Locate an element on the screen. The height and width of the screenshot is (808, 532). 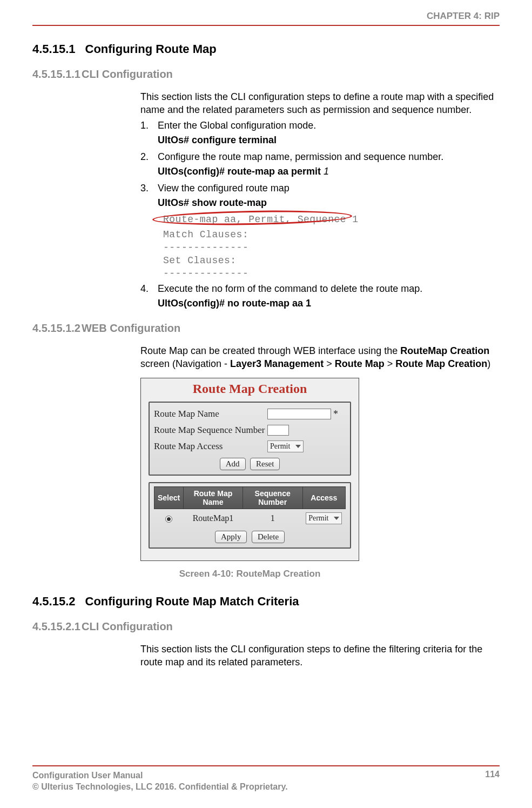
label-route-map-name: Route Map Name is located at coordinates (211, 414).